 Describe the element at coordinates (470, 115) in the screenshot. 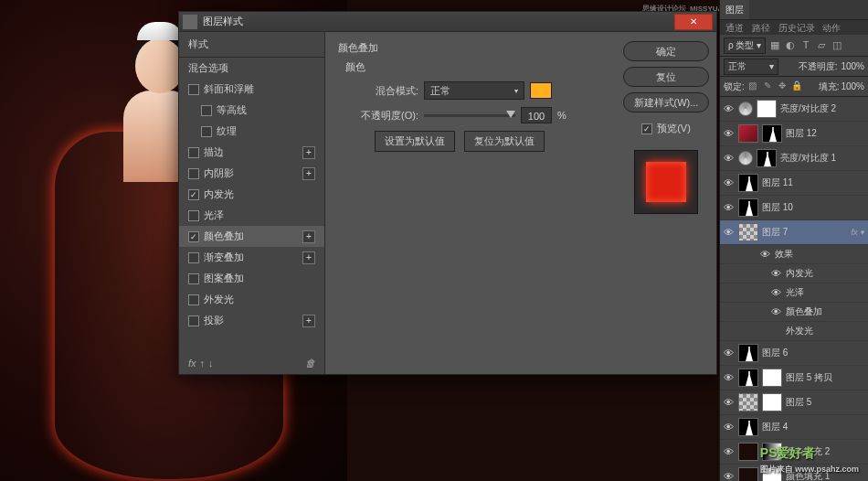

I see `opacity-slider` at that location.